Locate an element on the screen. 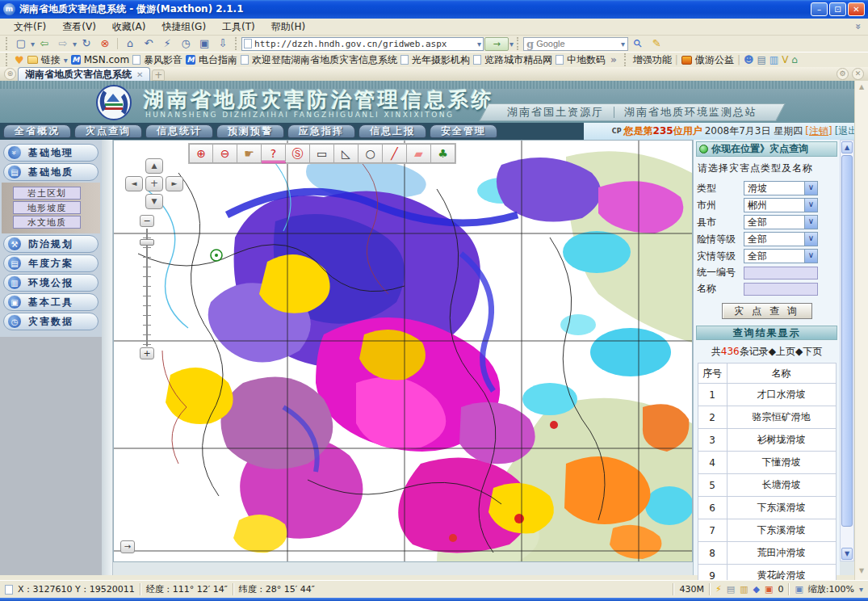 The width and height of the screenshot is (868, 601). search-engine-dropdown-icon: ▾ is located at coordinates (623, 44).